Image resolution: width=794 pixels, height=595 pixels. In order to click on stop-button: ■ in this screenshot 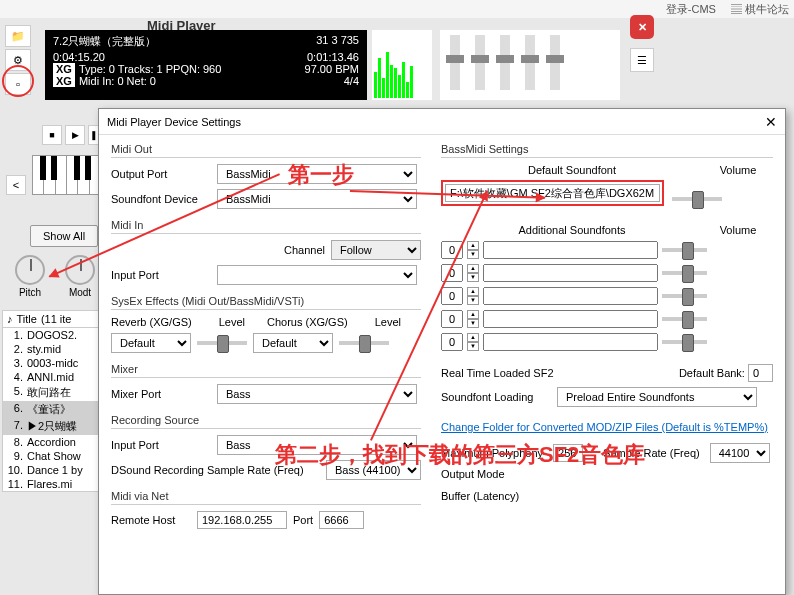, I will do `click(52, 135)`.